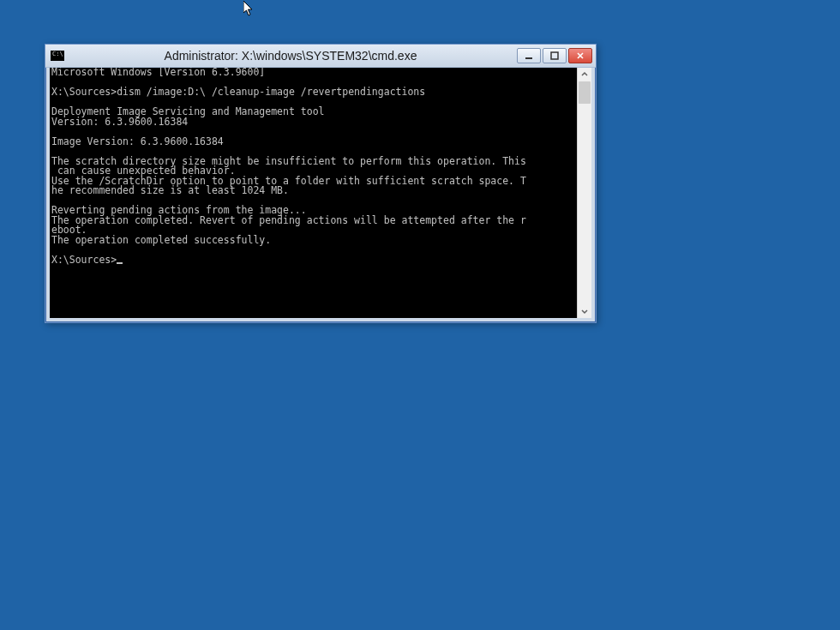 The image size is (840, 630). What do you see at coordinates (529, 56) in the screenshot?
I see `minimize-icon` at bounding box center [529, 56].